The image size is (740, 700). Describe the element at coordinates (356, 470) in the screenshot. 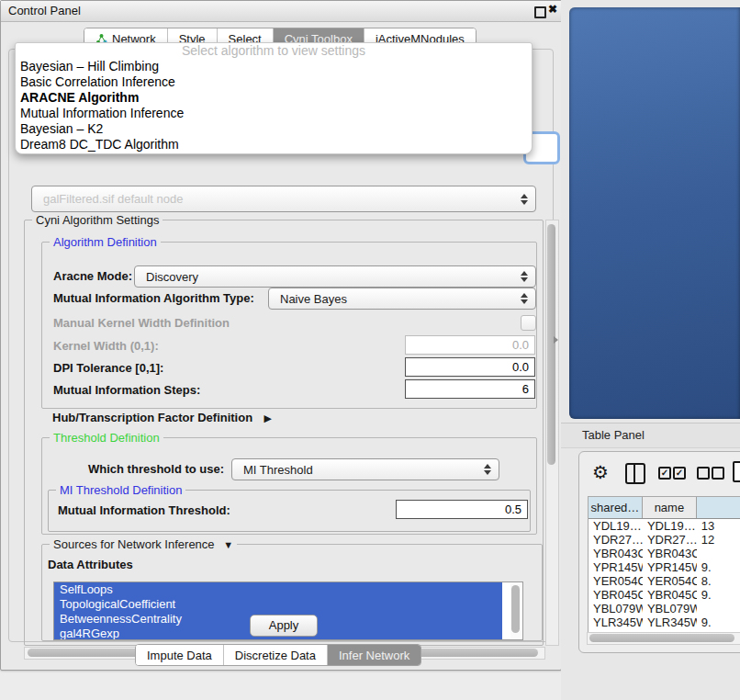

I see `which-threshold-value: MI Threshold` at that location.